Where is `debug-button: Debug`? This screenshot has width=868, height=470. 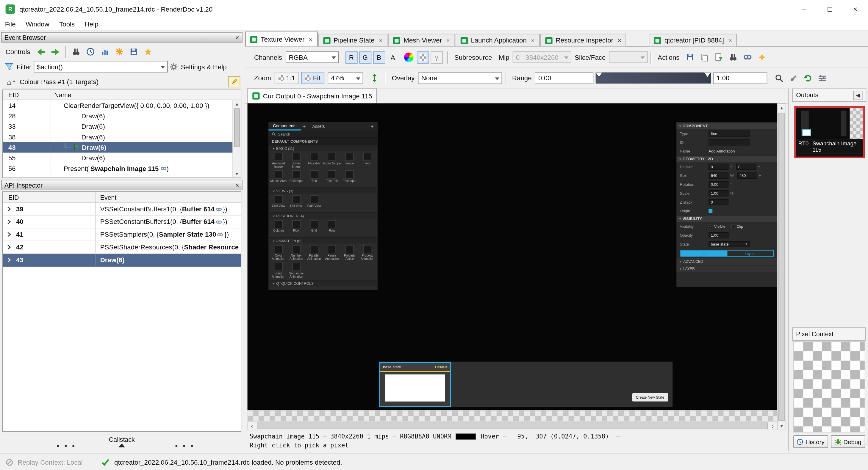 debug-button: Debug is located at coordinates (848, 442).